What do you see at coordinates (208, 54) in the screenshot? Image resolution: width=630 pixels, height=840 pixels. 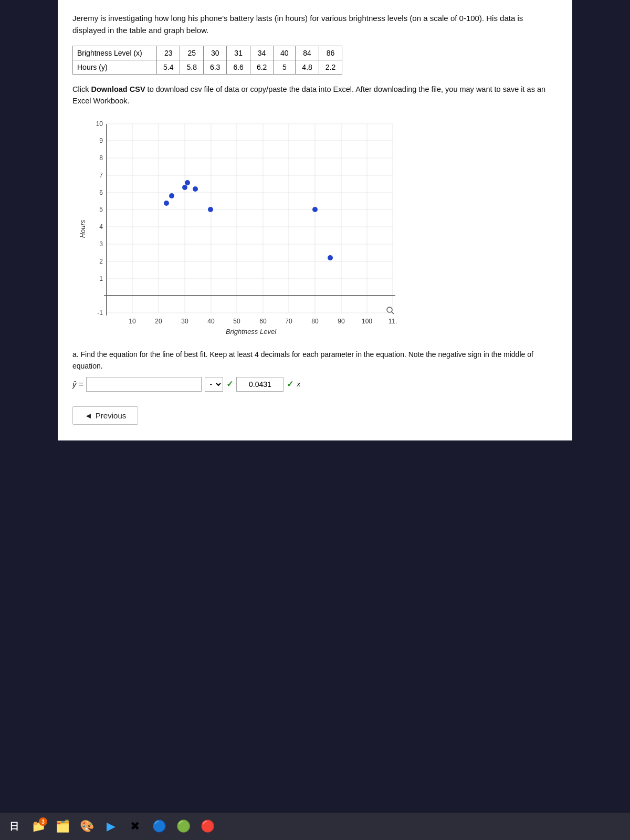 I see `table-row-brightness: Brightness Level (x) 23 25 30 31 34 40 8…` at bounding box center [208, 54].